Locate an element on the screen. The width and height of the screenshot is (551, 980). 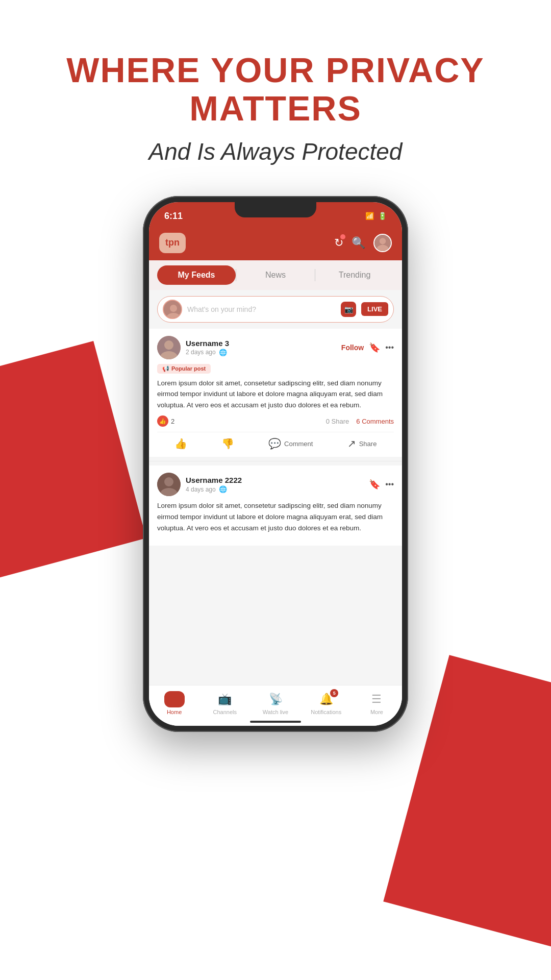
nav-home: ⌂ Home is located at coordinates (174, 703).